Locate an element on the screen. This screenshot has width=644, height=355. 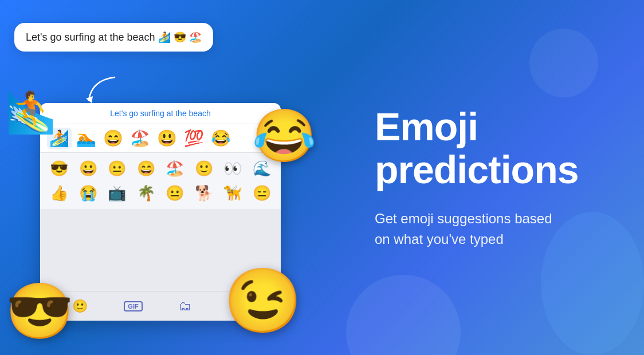
chat-bubble-text: Let's go surfing at the beach 🏄 😎 🏖️ is located at coordinates (113, 37).